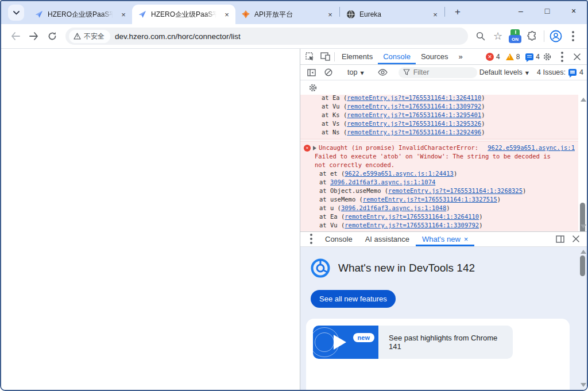  I want to click on tab-hzero-2-active: HZERO企业级PaaS平台 ×, so click(184, 14).